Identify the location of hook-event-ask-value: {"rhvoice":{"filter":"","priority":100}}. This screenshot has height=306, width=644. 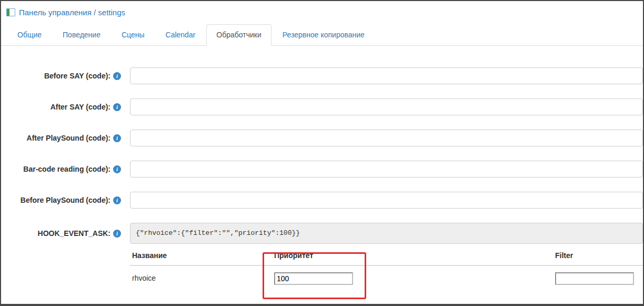
(386, 233).